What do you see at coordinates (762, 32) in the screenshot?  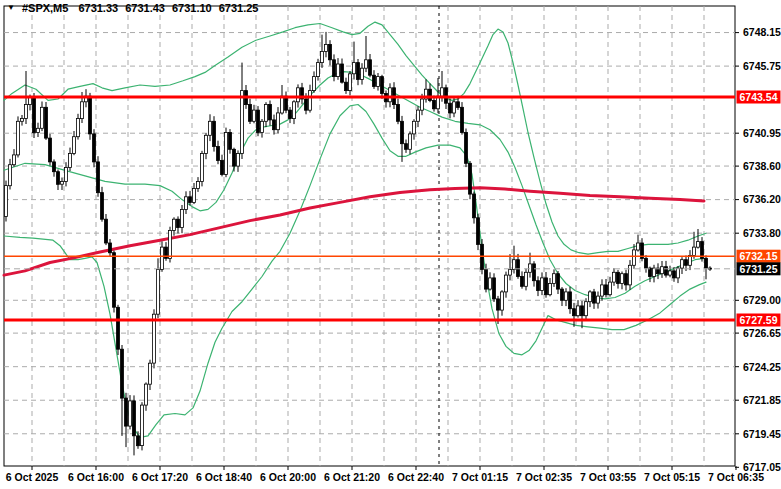 I see `y-axis-label: 6748.15` at bounding box center [762, 32].